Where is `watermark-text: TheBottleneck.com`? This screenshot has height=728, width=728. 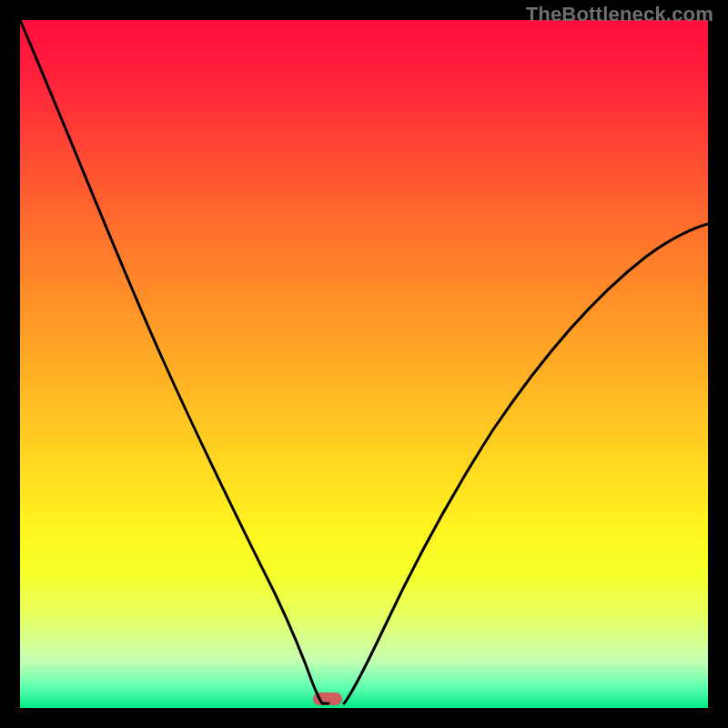 watermark-text: TheBottleneck.com is located at coordinates (620, 15).